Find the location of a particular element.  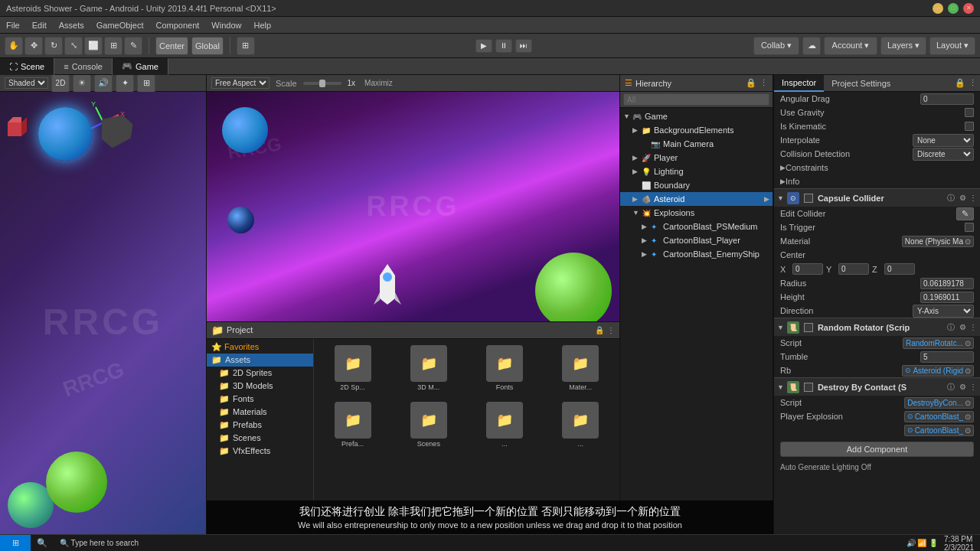

checkbox-use-gravity is located at coordinates (969, 112).